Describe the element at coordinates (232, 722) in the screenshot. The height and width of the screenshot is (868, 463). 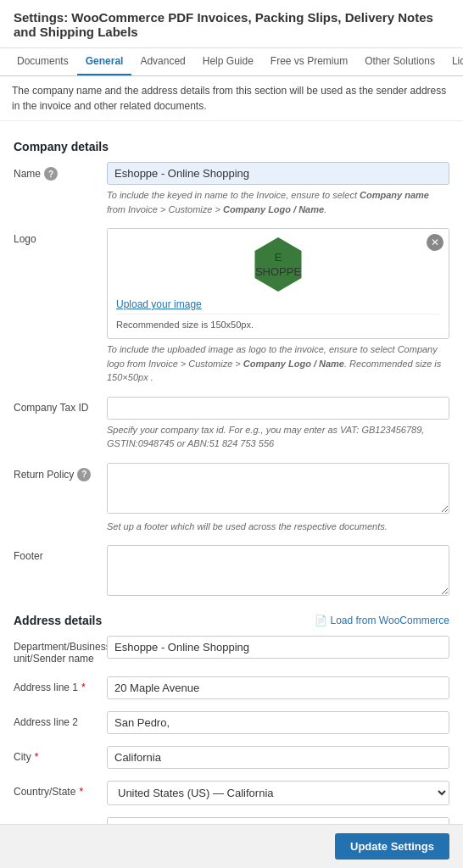
I see `address2-row: Address line 2` at that location.